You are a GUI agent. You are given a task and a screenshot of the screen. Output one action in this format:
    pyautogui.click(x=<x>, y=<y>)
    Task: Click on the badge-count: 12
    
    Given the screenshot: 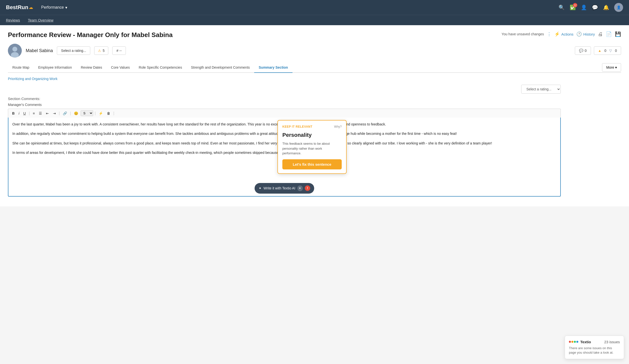 What is the action you would take?
    pyautogui.click(x=575, y=5)
    